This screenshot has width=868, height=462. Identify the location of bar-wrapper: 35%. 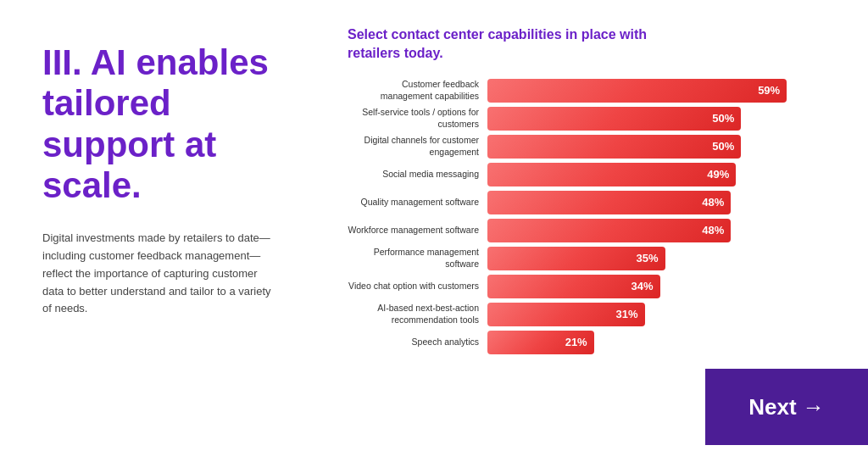
(665, 259).